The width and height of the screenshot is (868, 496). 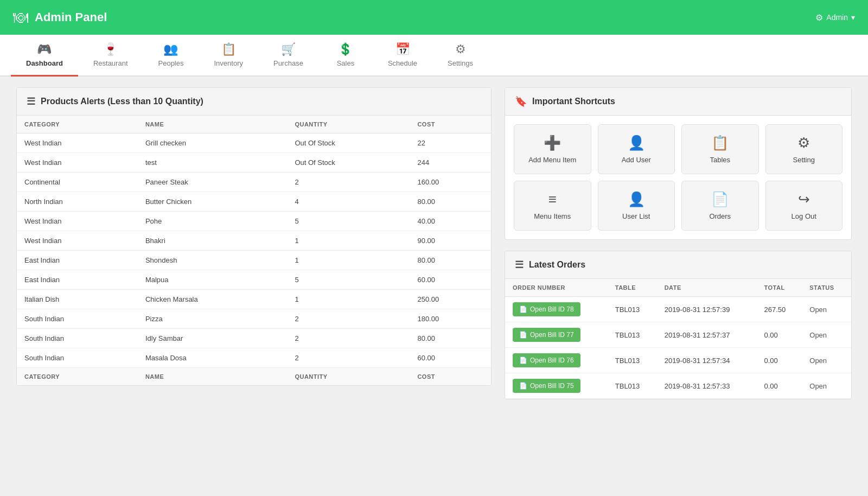 What do you see at coordinates (289, 55) in the screenshot?
I see `nav-tab-purchase: 🛒 Purchase` at bounding box center [289, 55].